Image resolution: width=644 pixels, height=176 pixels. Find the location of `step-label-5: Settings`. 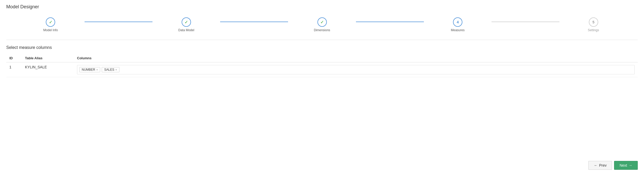

step-label-5: Settings is located at coordinates (593, 30).